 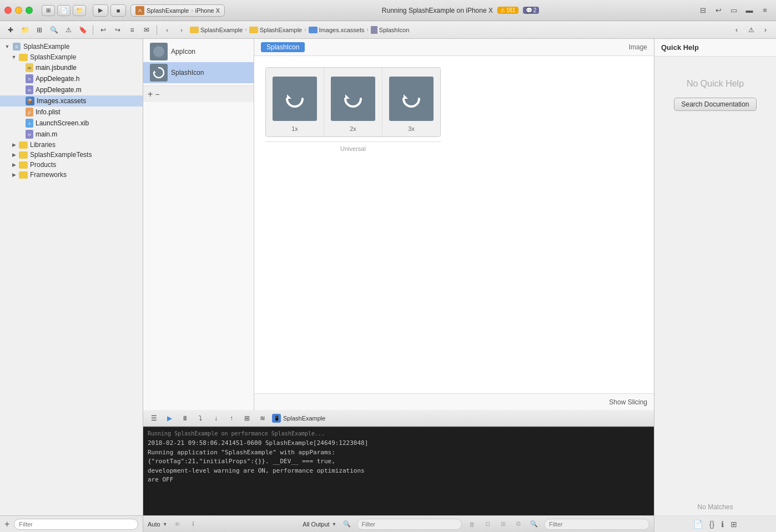 What do you see at coordinates (749, 11) in the screenshot?
I see `layout-split-btn: ▬` at bounding box center [749, 11].